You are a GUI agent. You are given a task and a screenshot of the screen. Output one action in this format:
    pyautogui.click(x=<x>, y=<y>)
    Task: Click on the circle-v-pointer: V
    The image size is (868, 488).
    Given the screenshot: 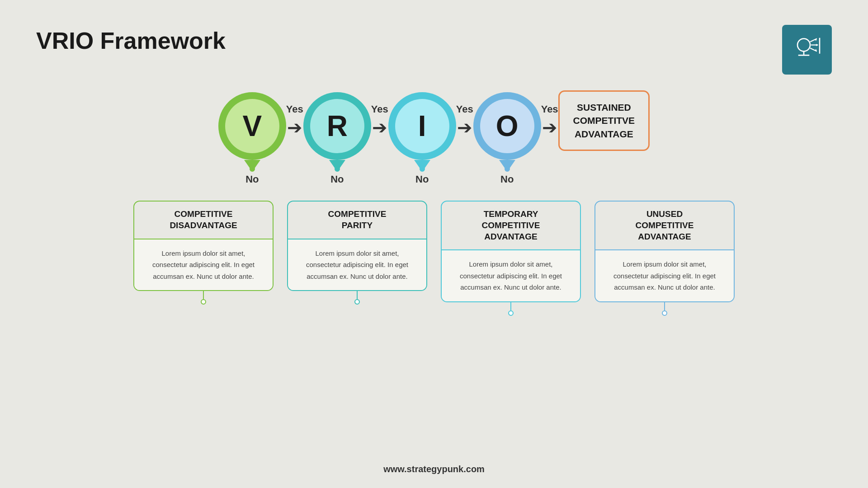 What is the action you would take?
    pyautogui.click(x=252, y=132)
    